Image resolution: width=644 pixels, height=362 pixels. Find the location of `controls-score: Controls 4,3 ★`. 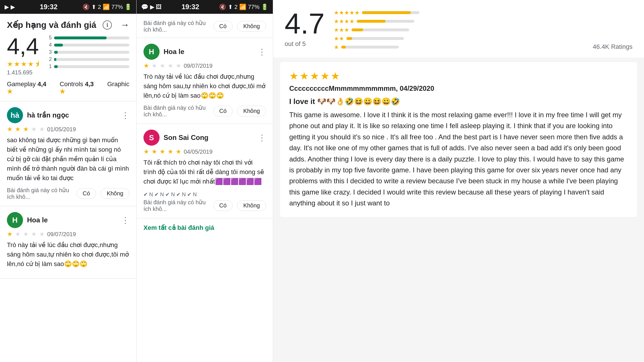

controls-score: Controls 4,3 ★ is located at coordinates (80, 88).